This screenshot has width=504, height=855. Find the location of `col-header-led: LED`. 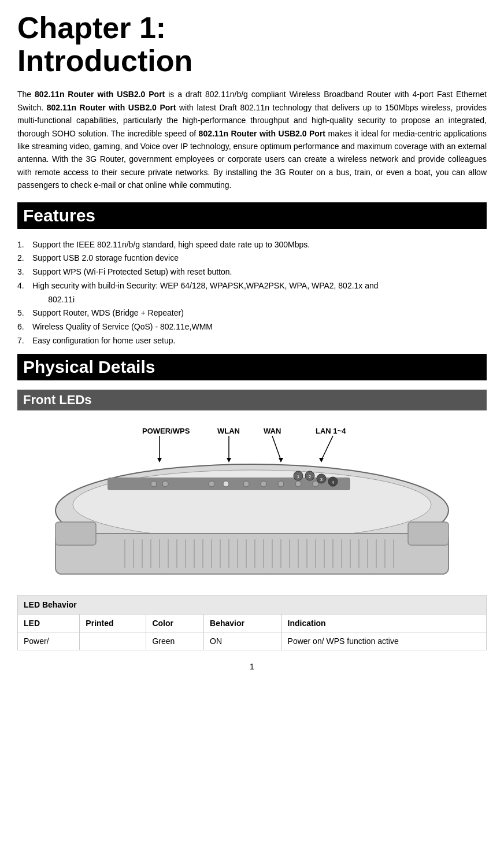

col-header-led: LED is located at coordinates (49, 623).